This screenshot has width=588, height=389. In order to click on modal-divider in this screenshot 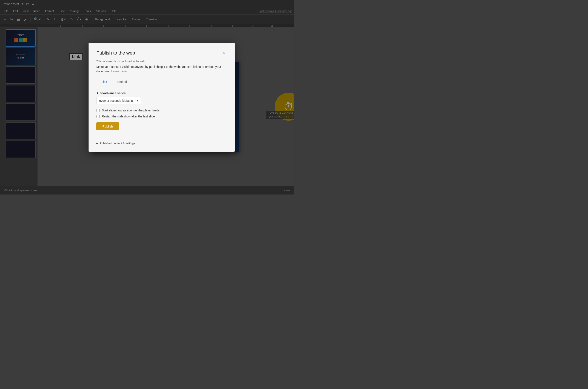, I will do `click(162, 138)`.